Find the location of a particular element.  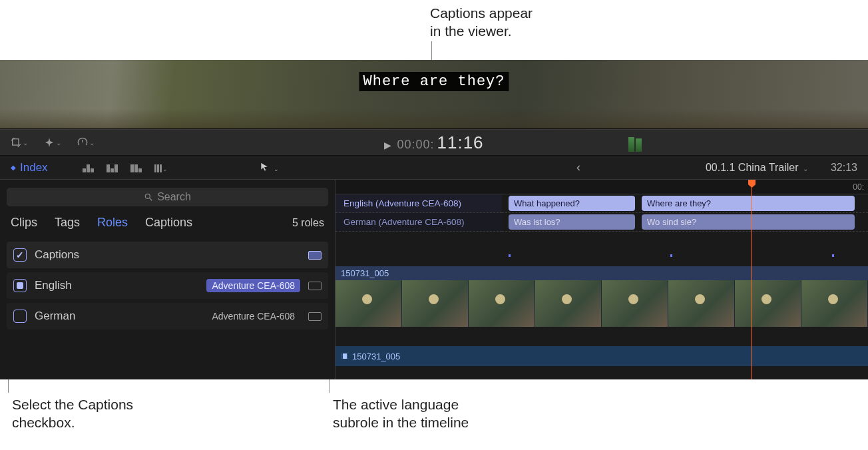

captions-checkbox is located at coordinates (20, 255).